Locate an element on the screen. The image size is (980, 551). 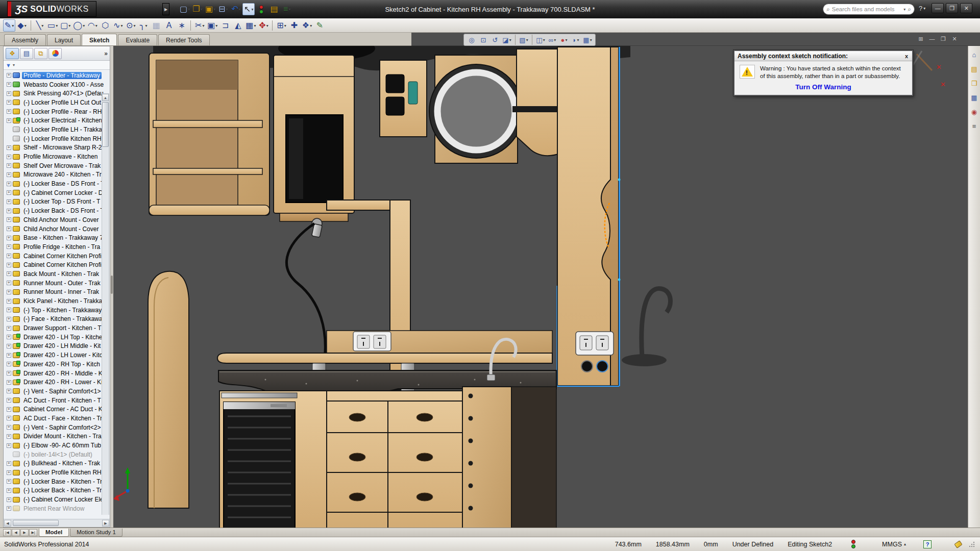
tree-item: +(-) Bulkhead - Kitchen - Trak is located at coordinates (58, 464).